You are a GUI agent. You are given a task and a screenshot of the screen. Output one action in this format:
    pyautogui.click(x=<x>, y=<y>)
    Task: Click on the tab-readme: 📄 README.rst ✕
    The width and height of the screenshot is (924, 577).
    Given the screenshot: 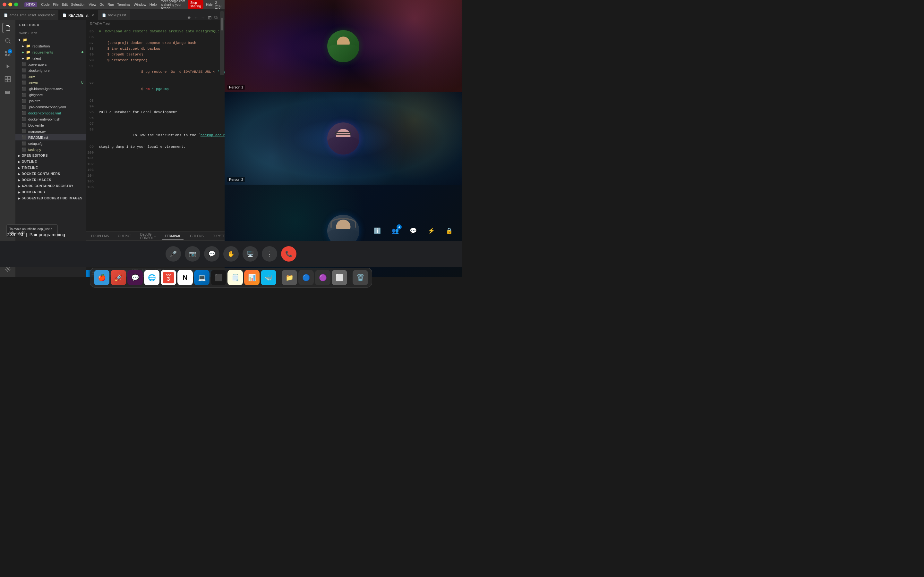 What is the action you would take?
    pyautogui.click(x=79, y=15)
    